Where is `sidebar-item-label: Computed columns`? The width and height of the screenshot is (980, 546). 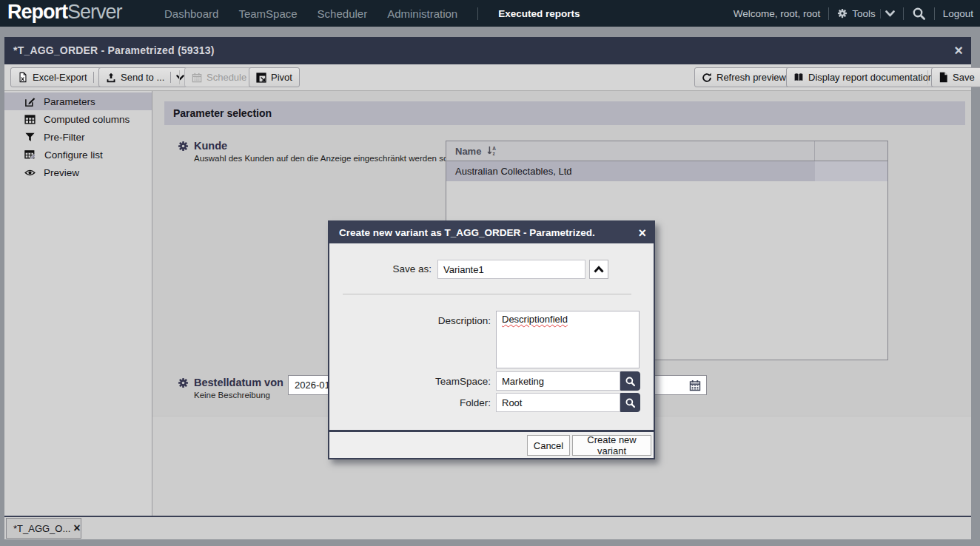 sidebar-item-label: Computed columns is located at coordinates (87, 120).